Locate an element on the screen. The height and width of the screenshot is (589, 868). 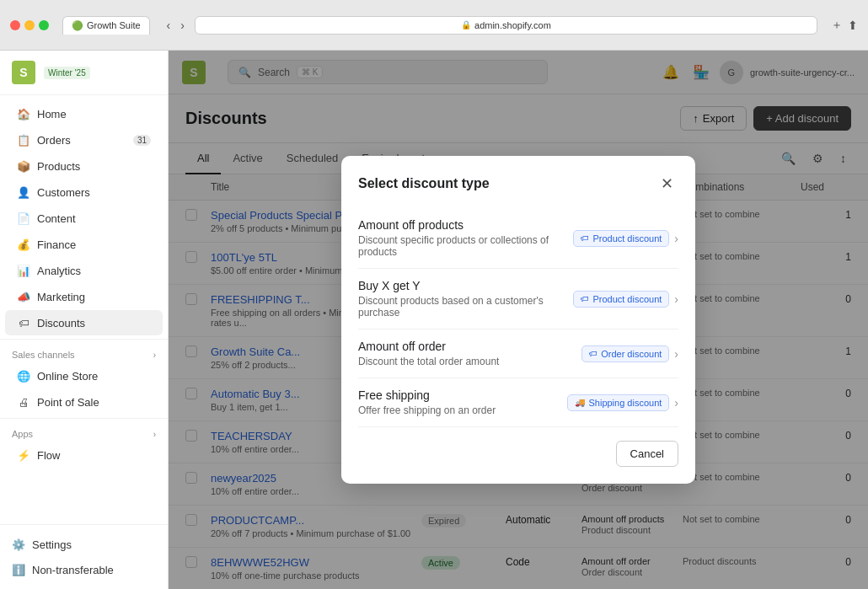
sidebar-item-home: 🏠 Home is located at coordinates (84, 114).